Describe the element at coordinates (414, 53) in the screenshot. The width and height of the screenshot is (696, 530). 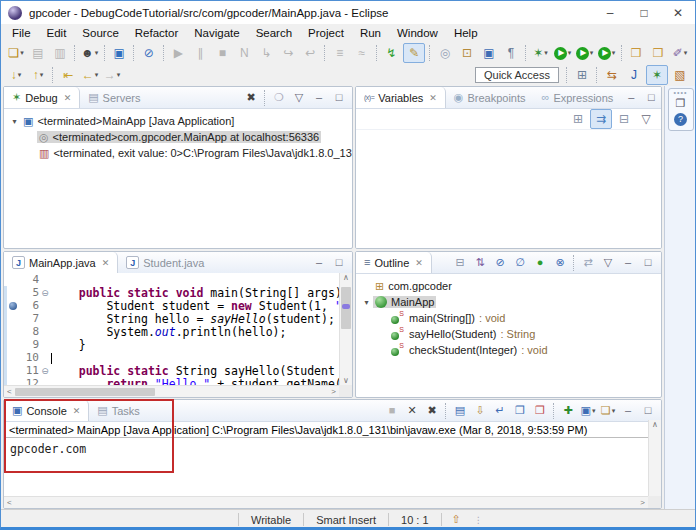
I see `mark-occurrences-icon: ✎` at that location.